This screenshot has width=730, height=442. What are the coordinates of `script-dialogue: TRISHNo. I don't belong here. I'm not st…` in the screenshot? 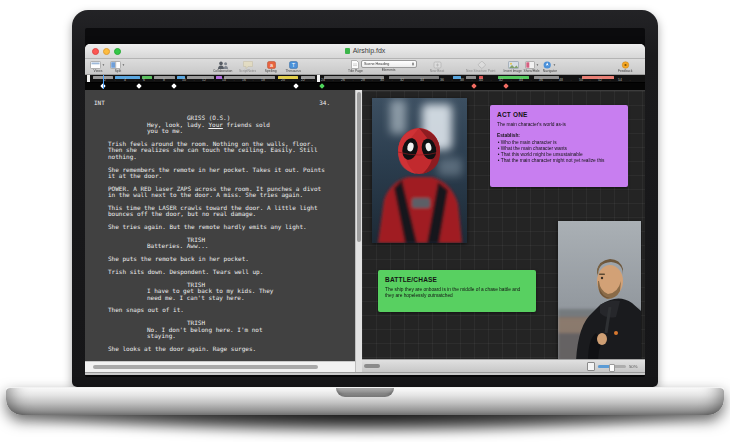 It's located at (220, 330).